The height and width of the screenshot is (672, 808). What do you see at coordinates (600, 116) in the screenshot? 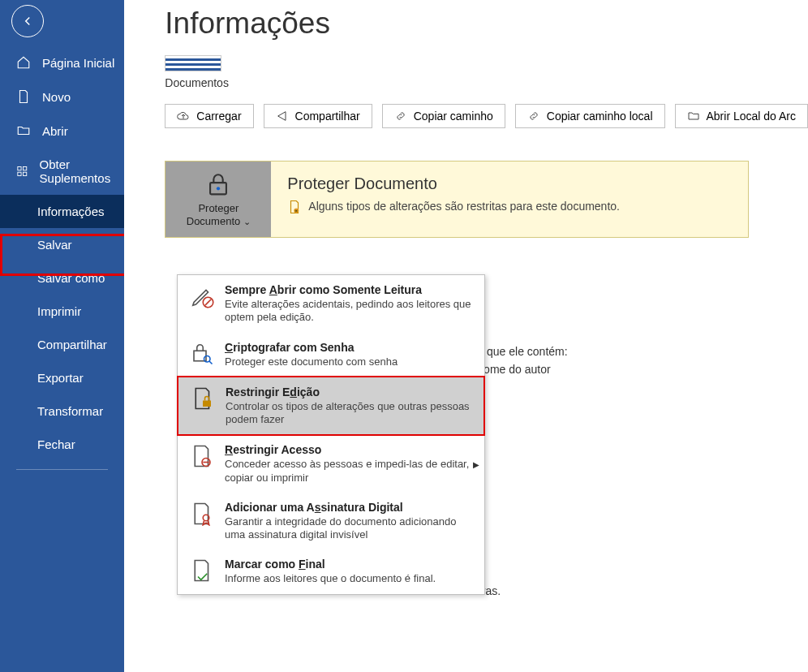
I see `button-label: Copiar caminho local` at bounding box center [600, 116].